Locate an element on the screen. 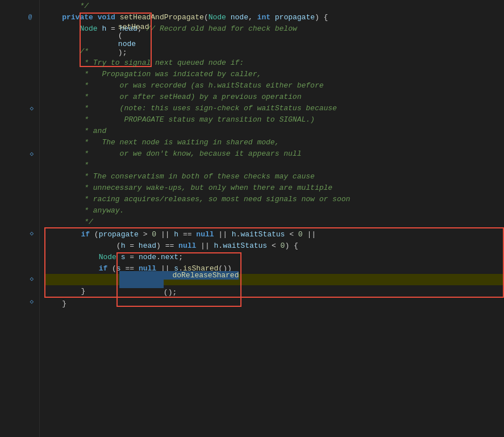  param-propagate: propagate is located at coordinates (295, 17).